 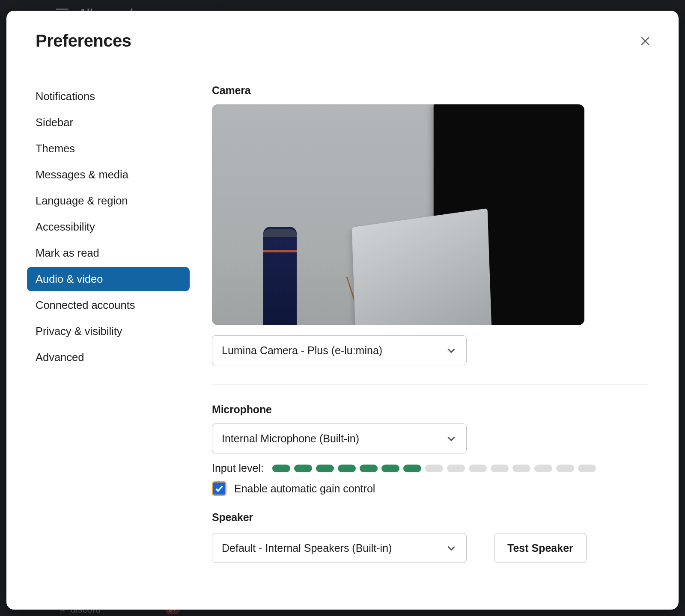 What do you see at coordinates (302, 351) in the screenshot?
I see `camera-select-value: Lumina Camera - Plus (e-lu:mina)` at bounding box center [302, 351].